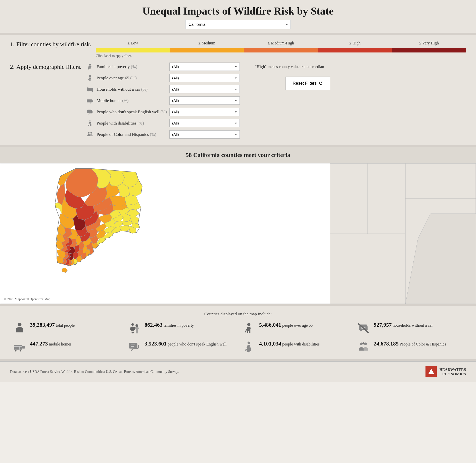  What do you see at coordinates (403, 234) in the screenshot?
I see `neighboring-states` at bounding box center [403, 234].